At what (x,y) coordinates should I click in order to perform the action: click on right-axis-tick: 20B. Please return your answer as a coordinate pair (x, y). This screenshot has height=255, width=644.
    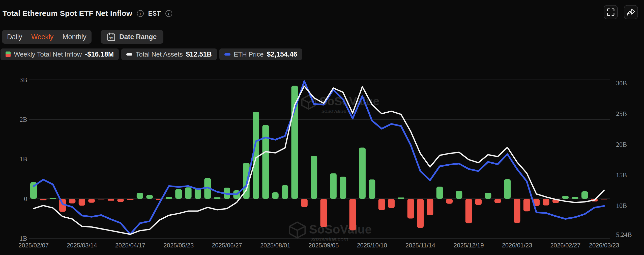
    Looking at the image, I should click on (621, 144).